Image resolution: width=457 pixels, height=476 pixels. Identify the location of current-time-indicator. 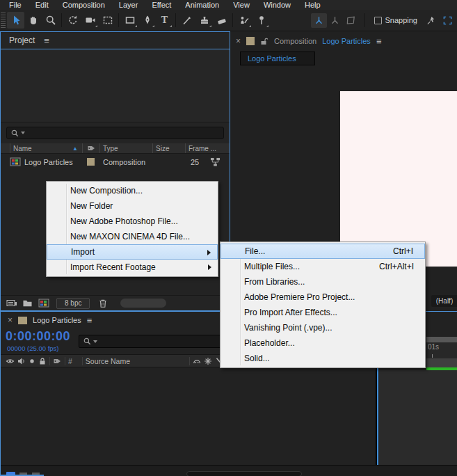
(378, 417).